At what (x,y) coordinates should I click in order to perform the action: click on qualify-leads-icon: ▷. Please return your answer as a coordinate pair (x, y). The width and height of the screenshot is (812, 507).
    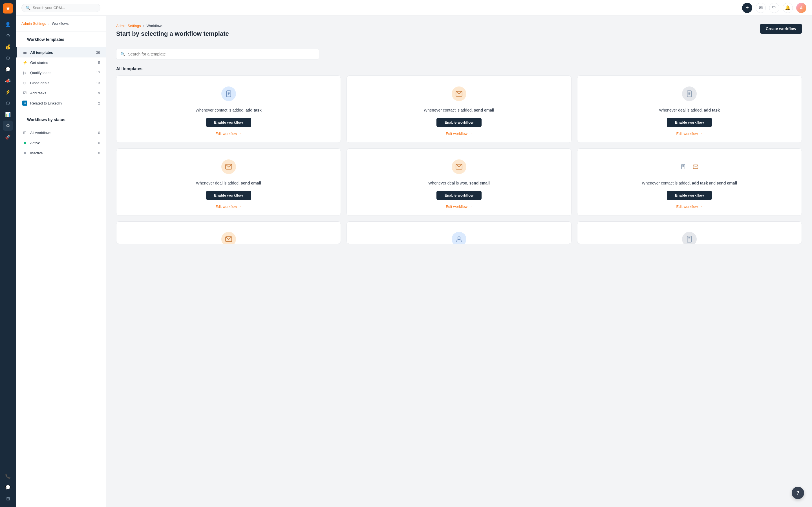
    Looking at the image, I should click on (25, 72).